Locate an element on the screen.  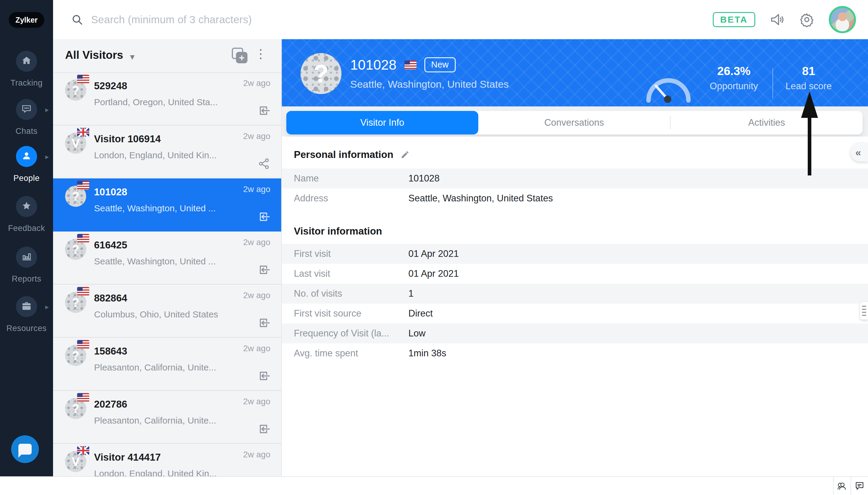
sidebar-item-label: Tracking is located at coordinates (27, 83).